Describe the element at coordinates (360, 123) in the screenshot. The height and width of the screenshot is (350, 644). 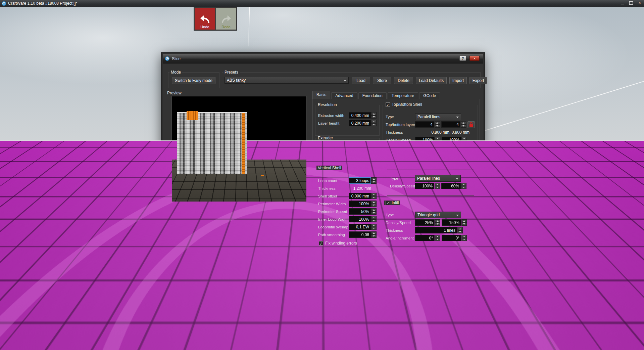
I see `layer-height-input: 0,200 mm` at that location.